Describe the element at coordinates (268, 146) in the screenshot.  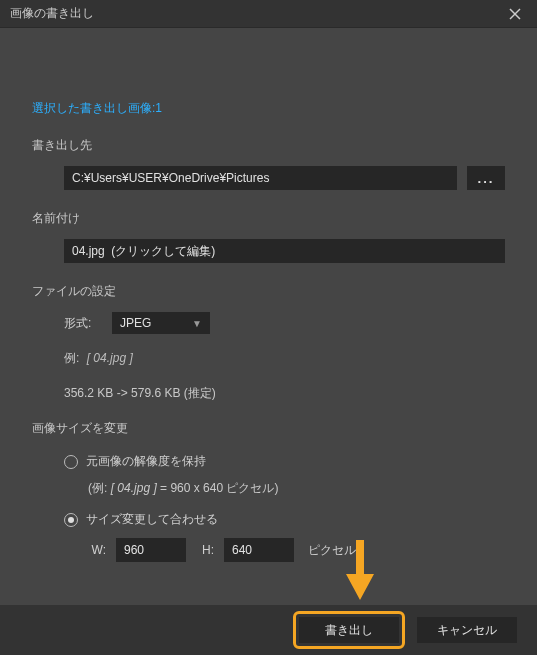
I see `destination-label: 書き出し先` at that location.